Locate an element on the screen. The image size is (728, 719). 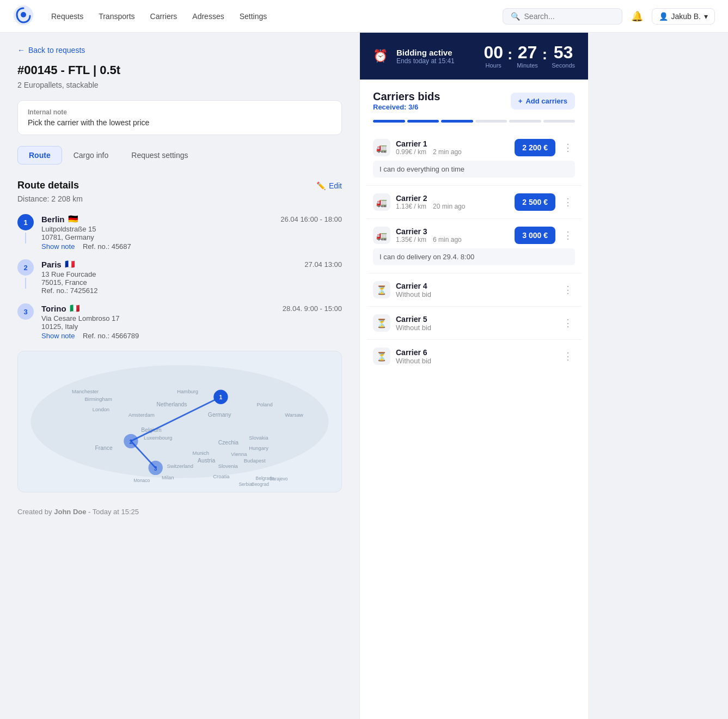
show-note-link-1: Show note is located at coordinates (58, 246).